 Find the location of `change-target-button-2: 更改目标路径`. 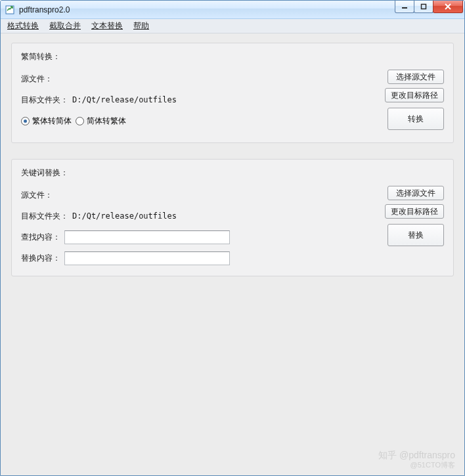

change-target-button-2: 更改目标路径 is located at coordinates (414, 211).